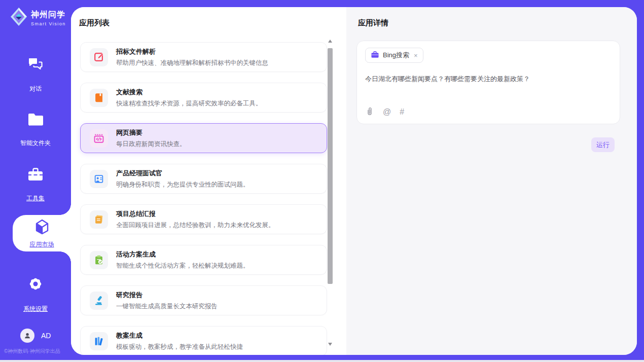 This screenshot has height=362, width=644. What do you see at coordinates (42, 228) in the screenshot?
I see `cube-icon` at bounding box center [42, 228].